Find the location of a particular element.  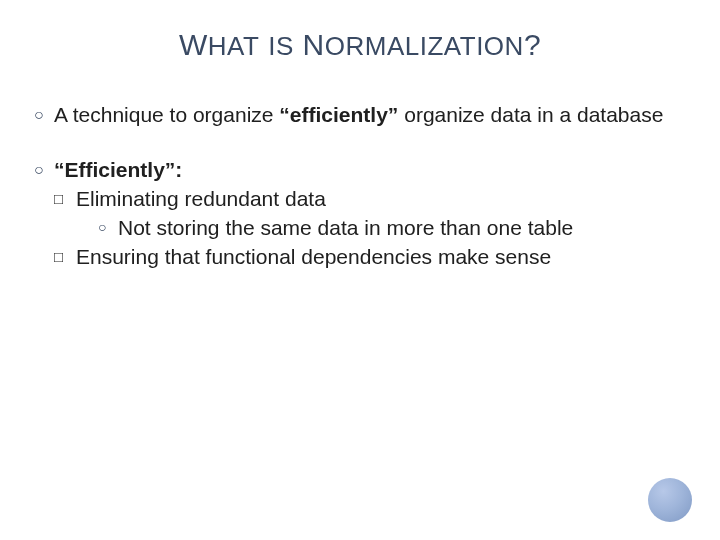

title-hat: HAT is located at coordinates (234, 46).